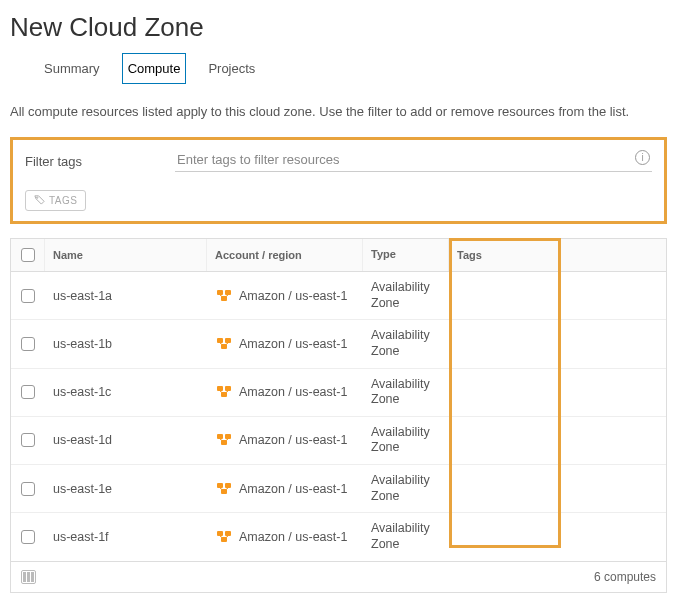 Image resolution: width=677 pixels, height=596 pixels. Describe the element at coordinates (63, 200) in the screenshot. I see `tags-button-label: TAGS` at that location.